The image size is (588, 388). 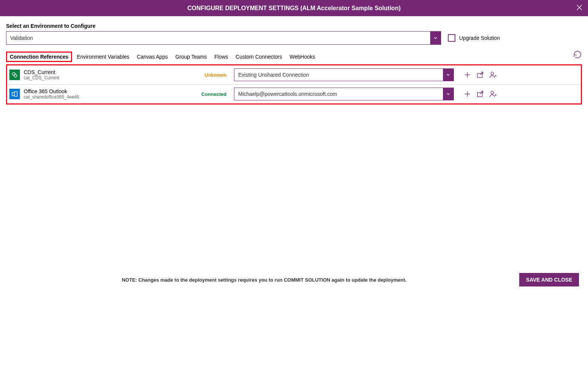 I want to click on upgrade-solution-label: Upgrade Solution, so click(x=479, y=38).